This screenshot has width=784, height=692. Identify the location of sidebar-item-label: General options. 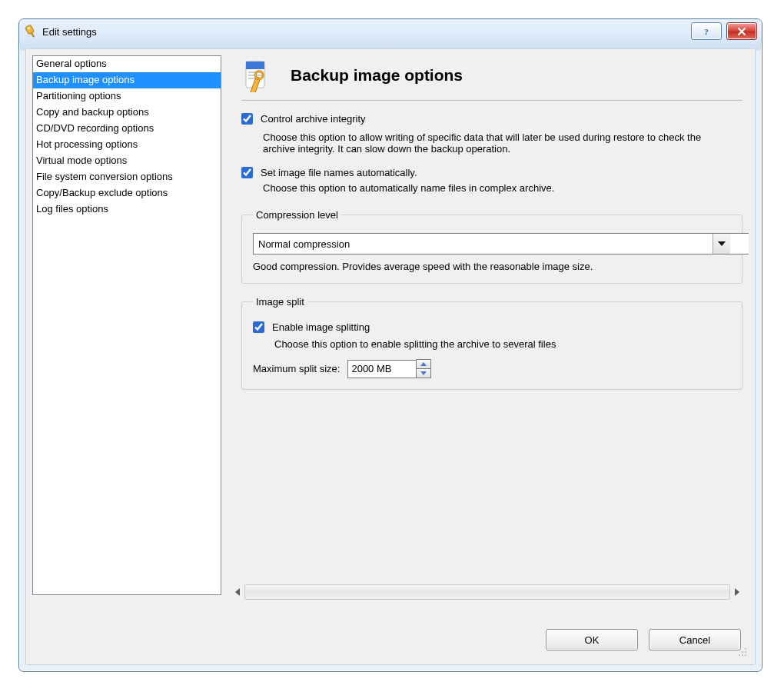
(71, 63).